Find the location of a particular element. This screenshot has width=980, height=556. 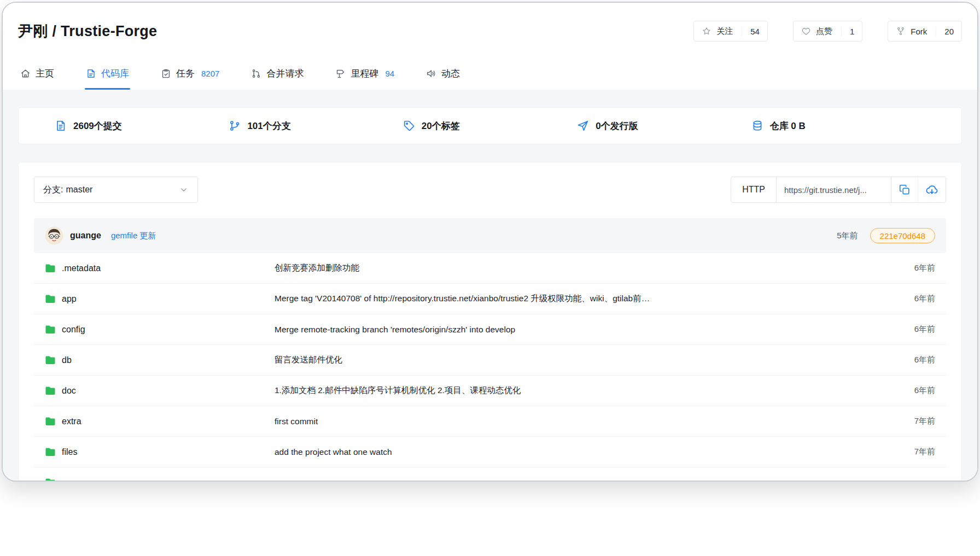

tab-label: 动态 is located at coordinates (451, 73).